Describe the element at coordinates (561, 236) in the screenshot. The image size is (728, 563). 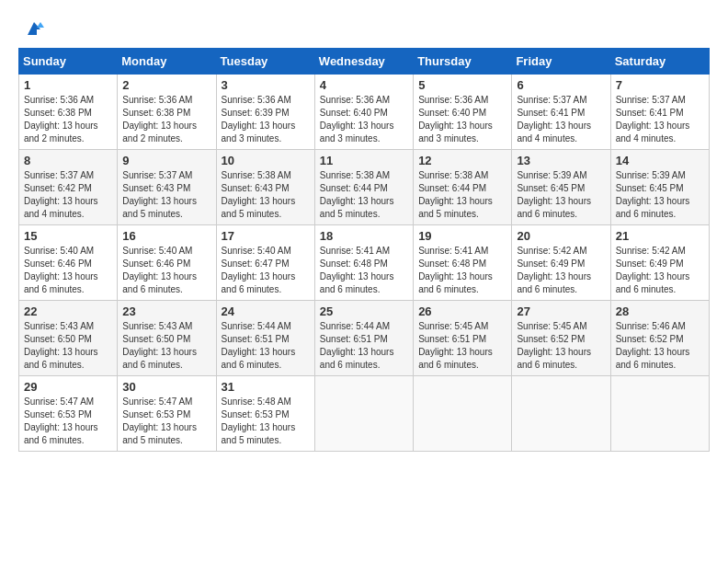
I see `day-number: 20` at that location.